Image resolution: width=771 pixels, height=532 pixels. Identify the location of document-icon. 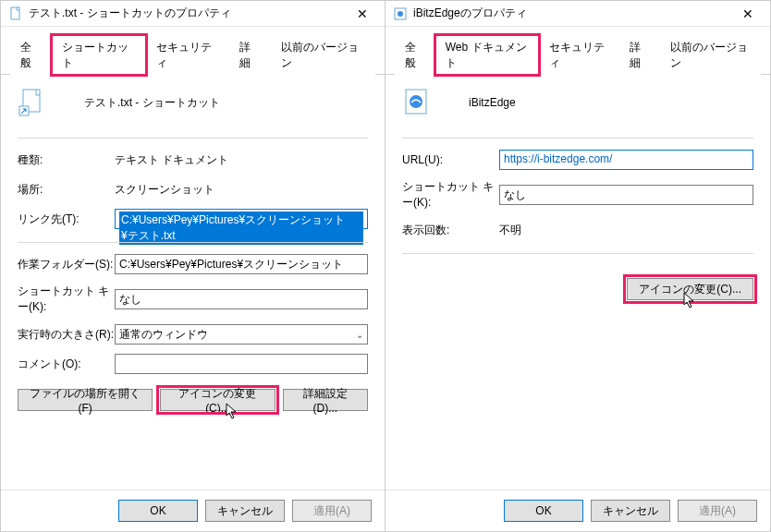
(16, 14).